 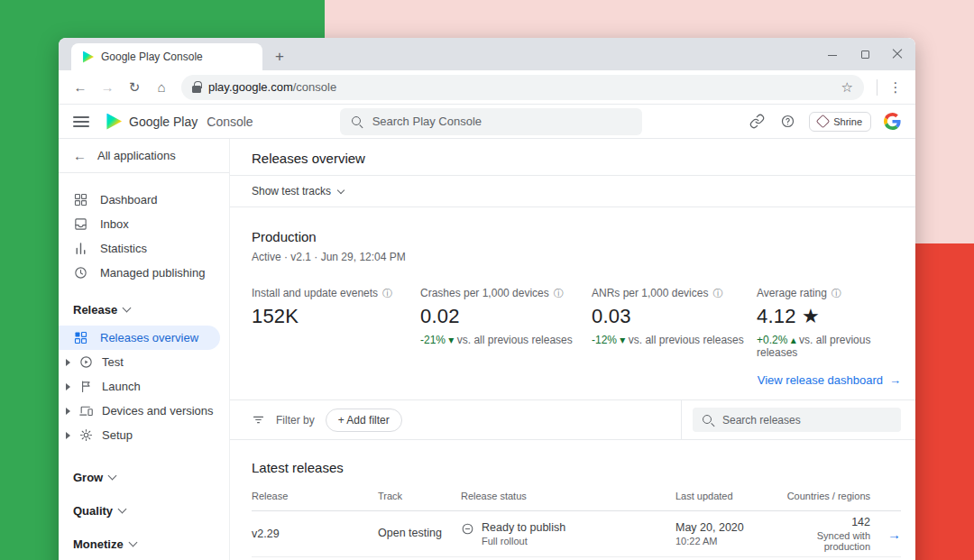 I want to click on filter-list-icon, so click(x=258, y=420).